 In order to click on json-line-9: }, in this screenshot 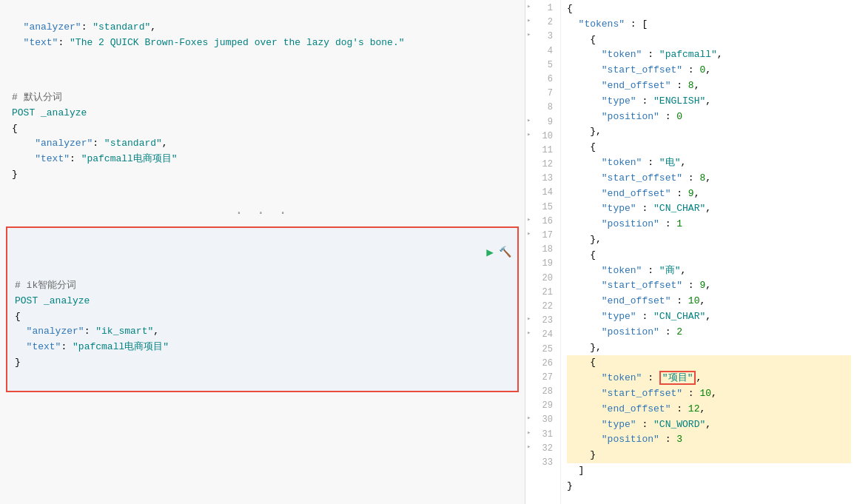, I will do `click(709, 132)`.